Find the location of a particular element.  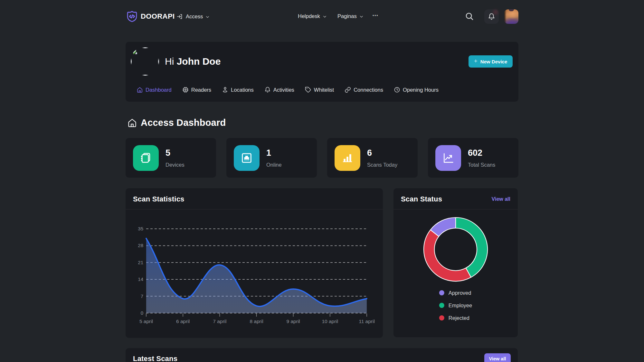

trend-up-icon is located at coordinates (448, 158).